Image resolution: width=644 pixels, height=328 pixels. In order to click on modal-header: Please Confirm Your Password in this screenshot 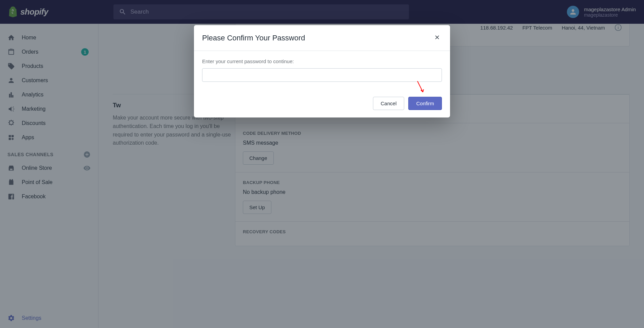, I will do `click(322, 38)`.